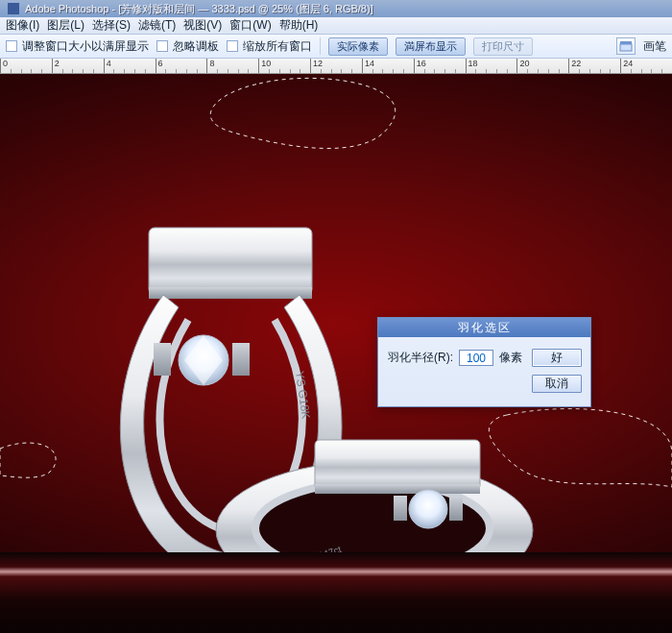 The width and height of the screenshot is (672, 633). I want to click on ruler-tick: 8, so click(210, 66).